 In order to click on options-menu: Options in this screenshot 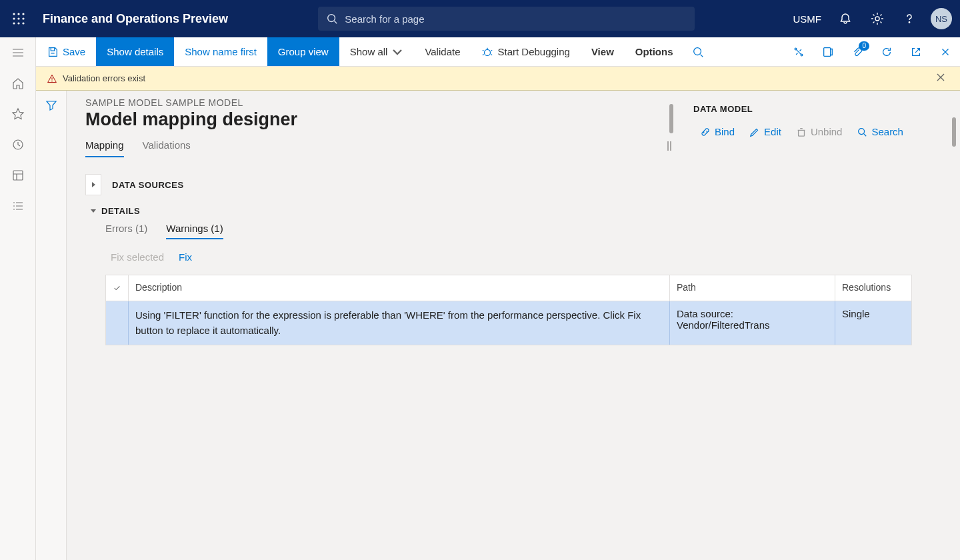, I will do `click(655, 52)`.